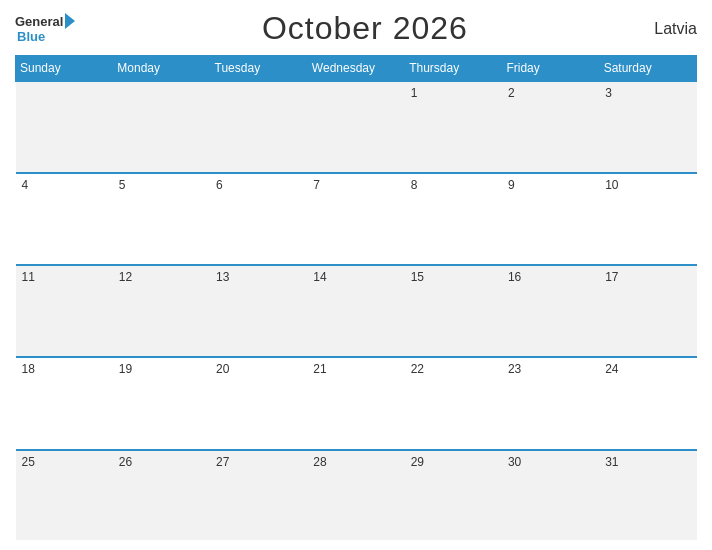 The height and width of the screenshot is (550, 712). What do you see at coordinates (356, 495) in the screenshot?
I see `day-cell: 28` at bounding box center [356, 495].